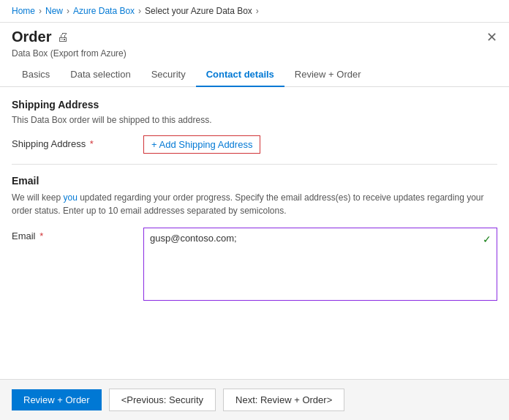  What do you see at coordinates (68, 11) in the screenshot?
I see `breadcrumb-sep-2: ›` at bounding box center [68, 11].